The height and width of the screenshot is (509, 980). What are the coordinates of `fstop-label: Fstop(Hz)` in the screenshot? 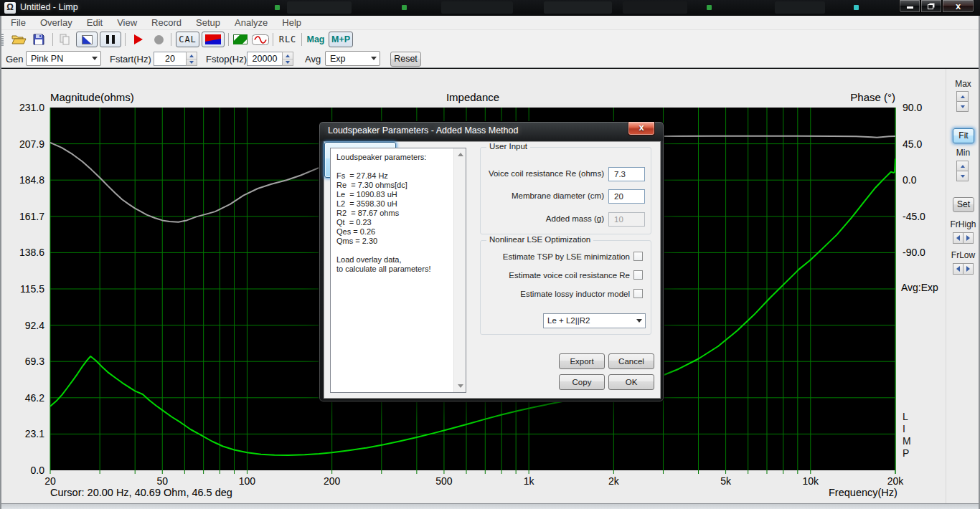 It's located at (227, 59).